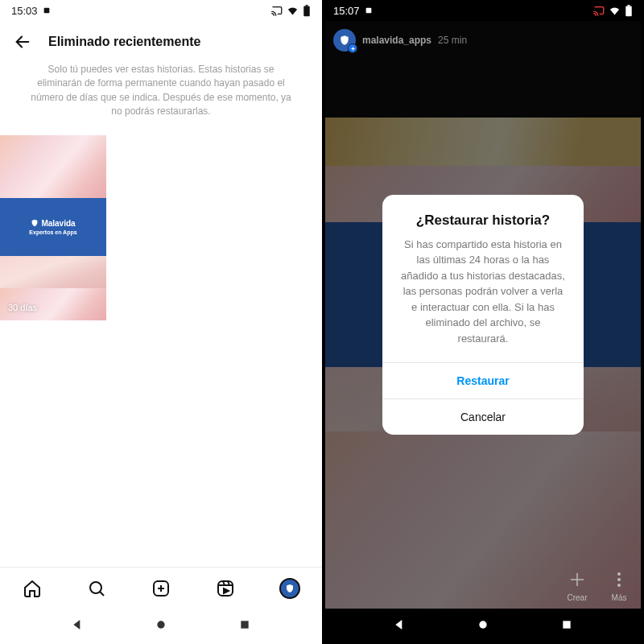 This screenshot has height=644, width=644. I want to click on page-title: Eliminado recientemente, so click(124, 42).